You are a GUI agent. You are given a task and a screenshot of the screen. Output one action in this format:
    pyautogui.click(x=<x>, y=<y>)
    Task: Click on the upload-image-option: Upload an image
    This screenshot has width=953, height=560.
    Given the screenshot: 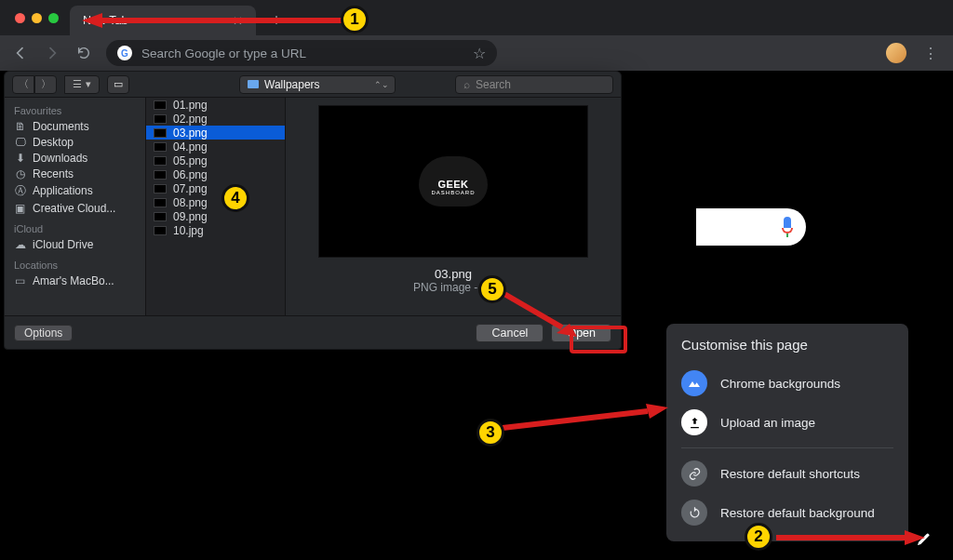 What is the action you would take?
    pyautogui.click(x=787, y=422)
    